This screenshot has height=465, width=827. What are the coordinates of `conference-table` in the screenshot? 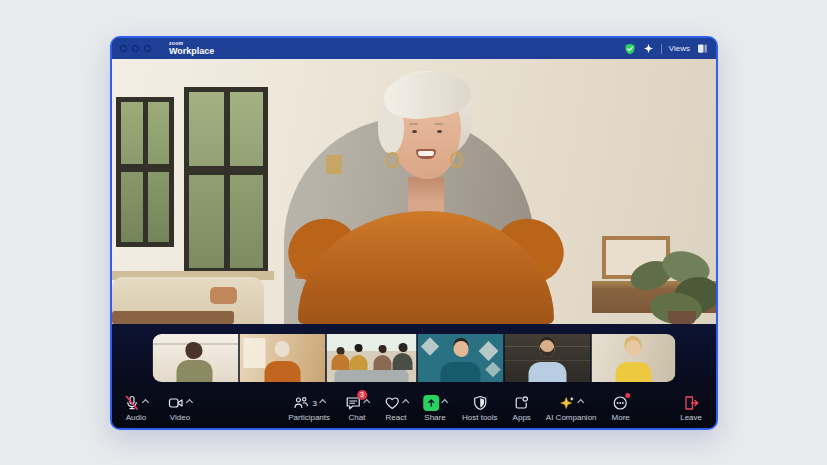 It's located at (372, 376).